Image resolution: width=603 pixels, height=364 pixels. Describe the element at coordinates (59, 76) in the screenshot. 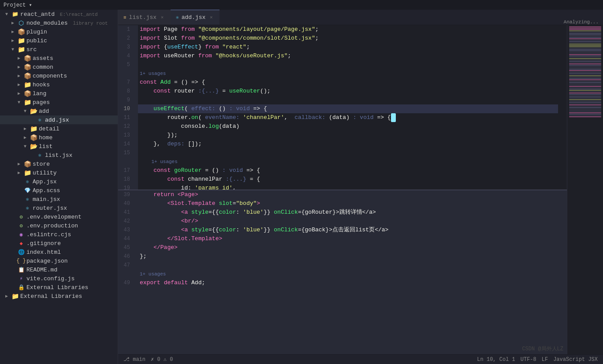

I see `sidebar-item-components: ▶ 📦 components` at that location.